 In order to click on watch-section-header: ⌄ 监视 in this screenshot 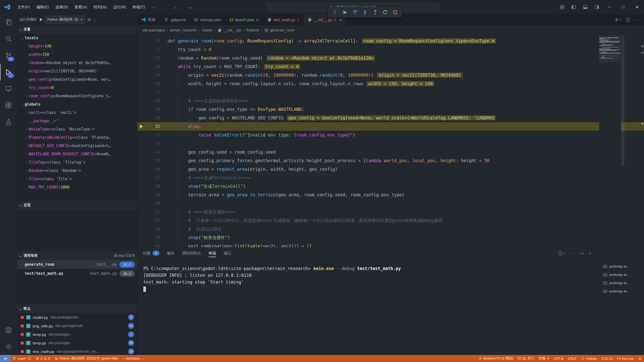, I will do `click(77, 205)`.